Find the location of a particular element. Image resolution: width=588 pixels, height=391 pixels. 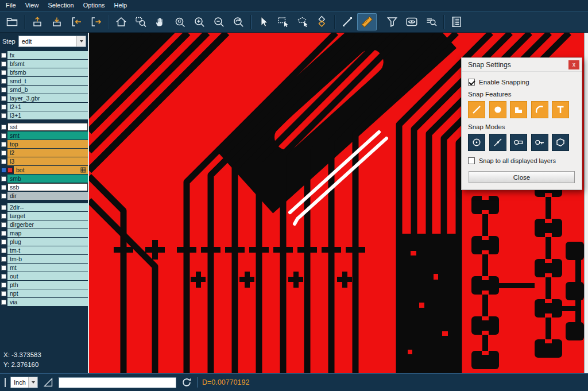

zoom-in-button is located at coordinates (199, 22).